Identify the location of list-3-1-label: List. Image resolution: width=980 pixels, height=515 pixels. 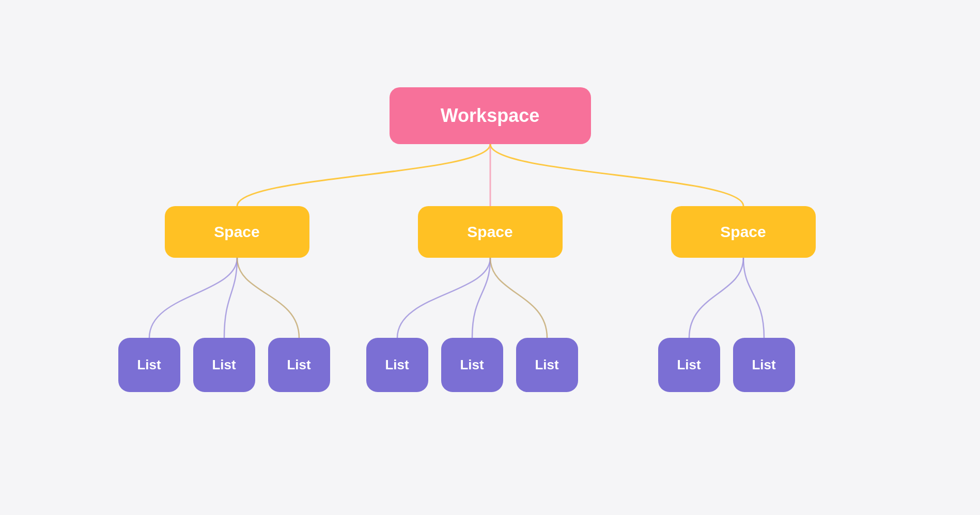
(689, 365).